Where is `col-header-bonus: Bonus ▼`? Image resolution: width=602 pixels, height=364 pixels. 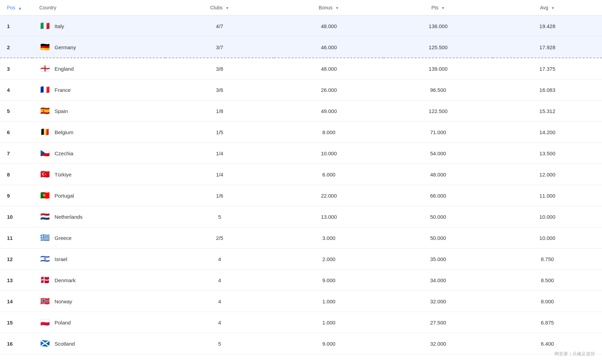 col-header-bonus: Bonus ▼ is located at coordinates (329, 8).